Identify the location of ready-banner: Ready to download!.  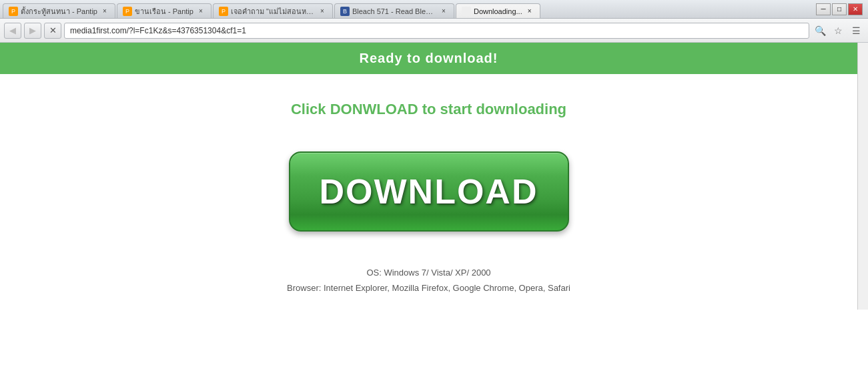
(428, 59).